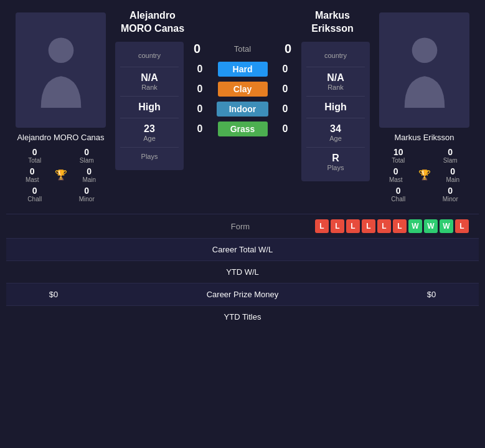 The height and width of the screenshot is (448, 485). Describe the element at coordinates (149, 57) in the screenshot. I see `left-country-block: country` at that location.